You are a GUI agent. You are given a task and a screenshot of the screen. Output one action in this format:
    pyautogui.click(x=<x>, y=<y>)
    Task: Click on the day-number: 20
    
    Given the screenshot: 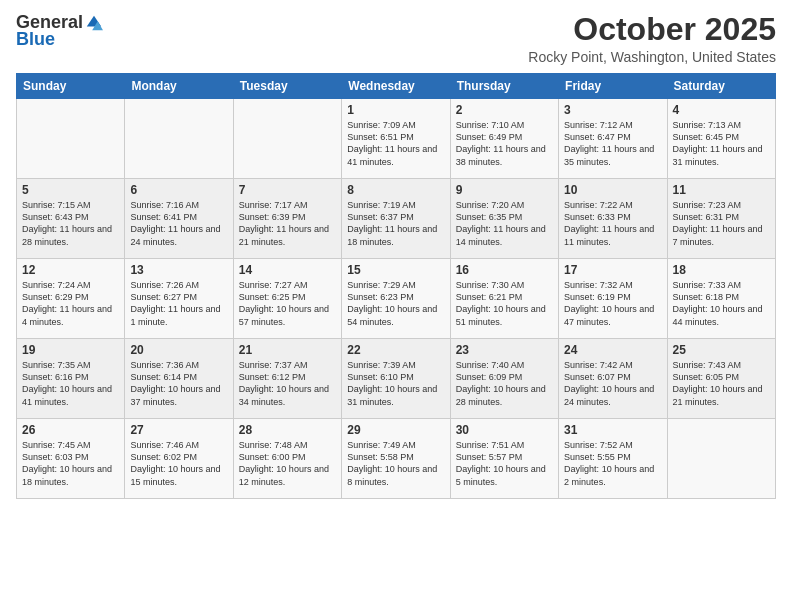 What is the action you would take?
    pyautogui.click(x=178, y=350)
    